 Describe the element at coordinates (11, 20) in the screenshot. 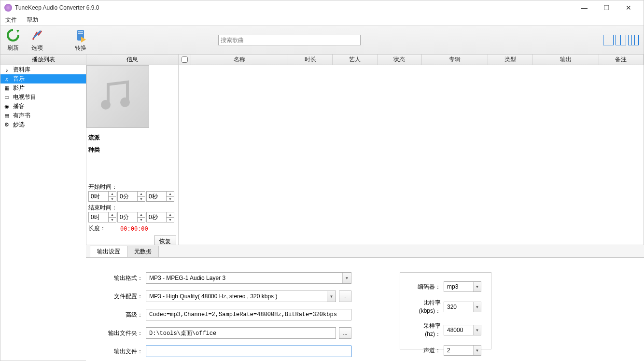

I see `menu-file: 文件` at that location.